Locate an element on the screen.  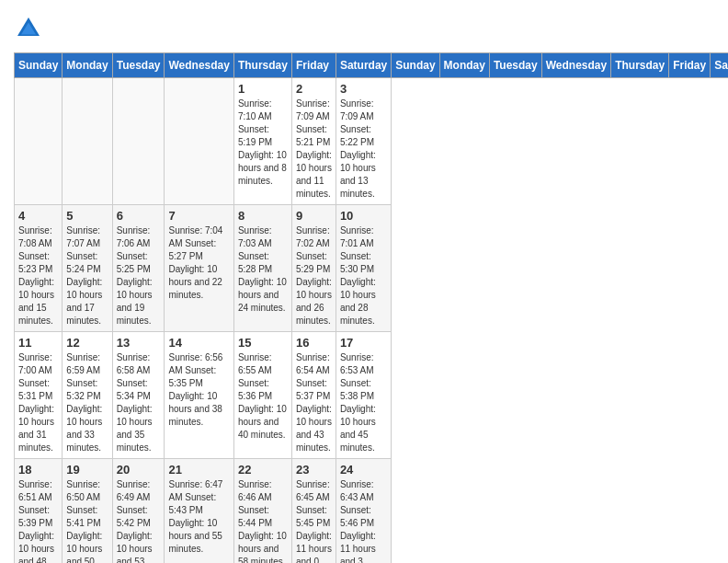
day-number: 9 is located at coordinates (314, 215).